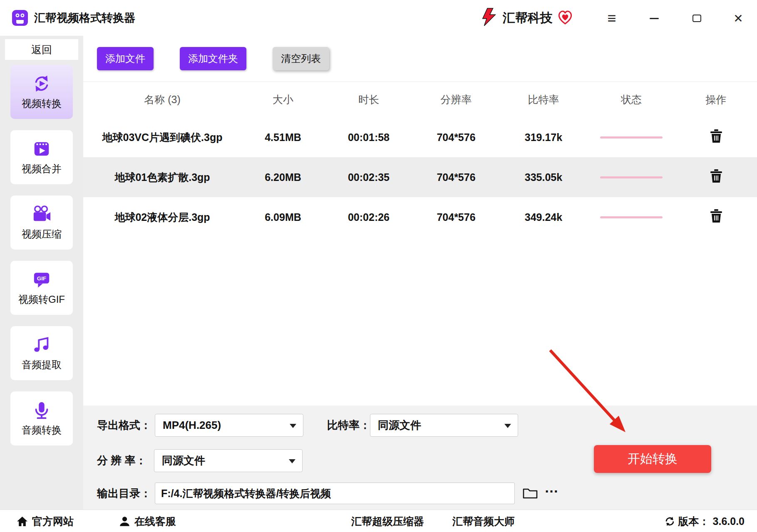 The width and height of the screenshot is (757, 532). What do you see at coordinates (162, 137) in the screenshot?
I see `file-name: 地球03VC片遇到碘伏.3gp` at bounding box center [162, 137].